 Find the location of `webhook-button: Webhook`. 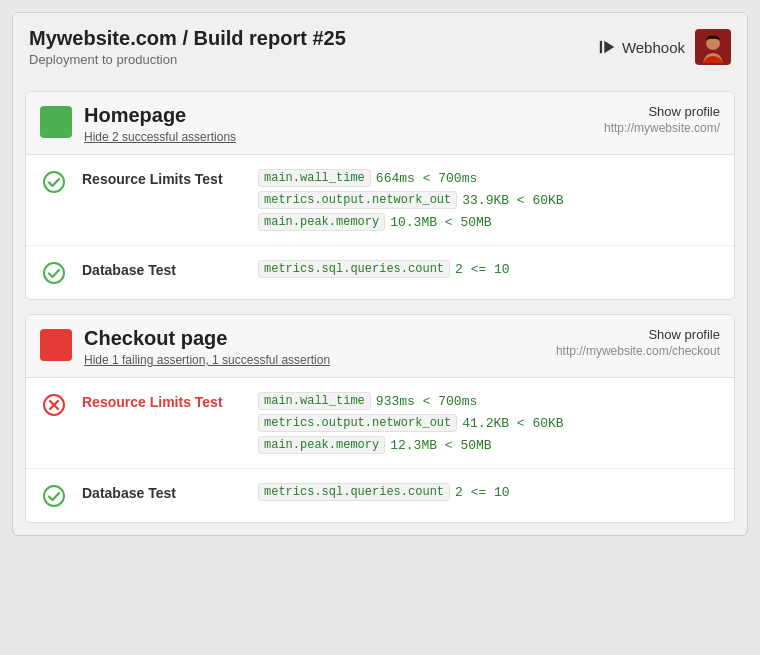

webhook-button: Webhook is located at coordinates (642, 47).